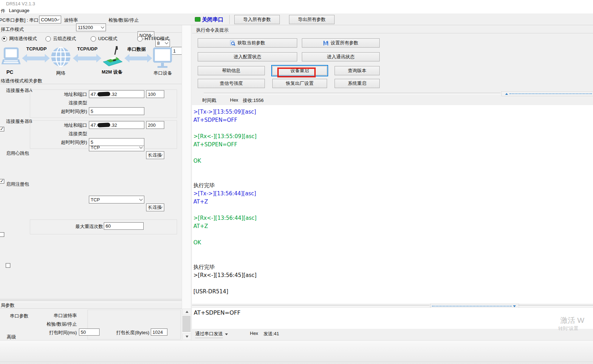 Image resolution: width=593 pixels, height=364 pixels. Describe the element at coordinates (3, 11) in the screenshot. I see `menu-file: 件` at that location.